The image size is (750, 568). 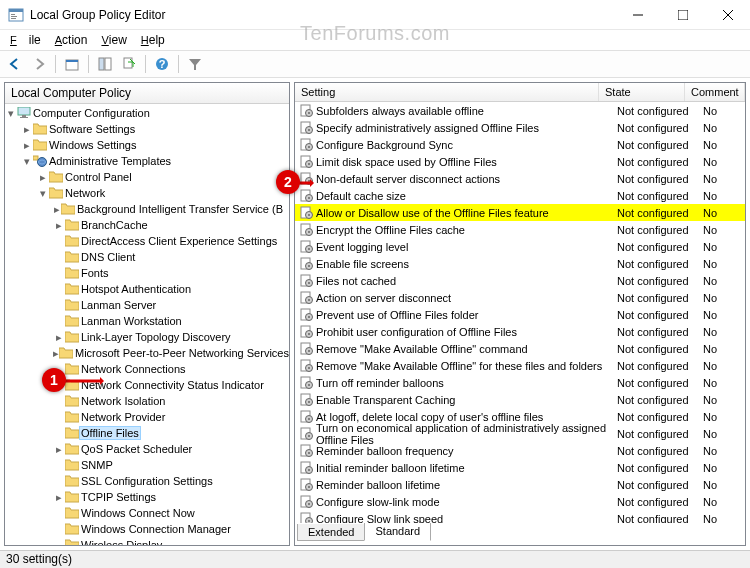 What do you see at coordinates (147, 161) in the screenshot?
I see `tree-node-administrative-templates: ▾Administrative Templates` at bounding box center [147, 161].